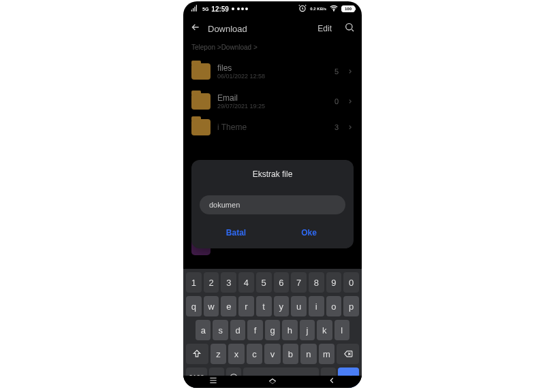 The image size is (545, 392). Describe the element at coordinates (229, 282) in the screenshot. I see `key-3: 3` at that location.